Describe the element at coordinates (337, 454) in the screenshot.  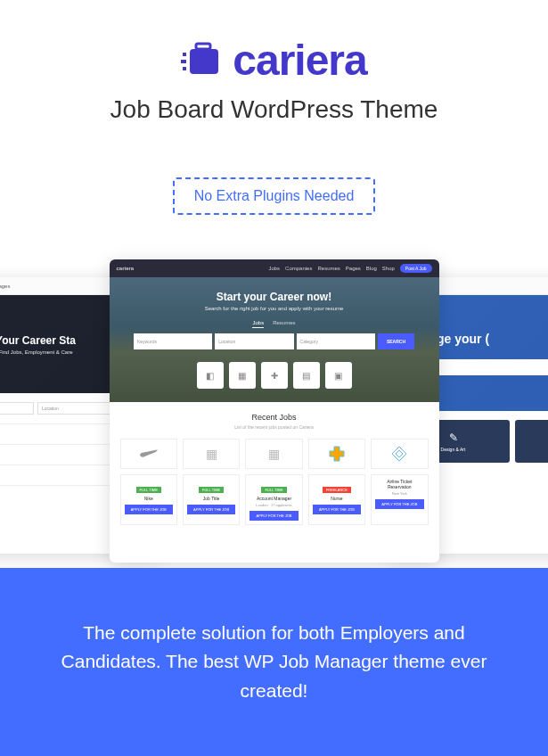
I see `company-logo-plus` at that location.